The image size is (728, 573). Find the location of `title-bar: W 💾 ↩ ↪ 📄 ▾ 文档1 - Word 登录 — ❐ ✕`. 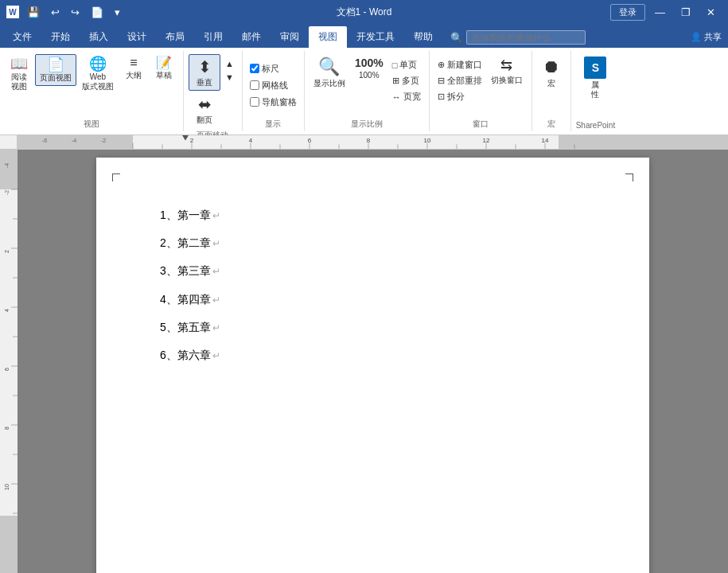

title-bar: W 💾 ↩ ↪ 📄 ▾ 文档1 - Word 登录 — ❐ ✕ is located at coordinates (364, 12).